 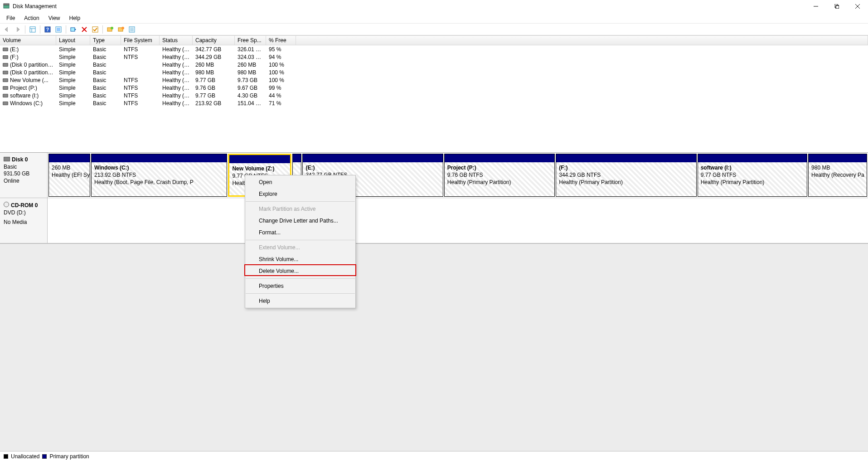 I want to click on cell: Healthy (E..., so click(x=176, y=65).